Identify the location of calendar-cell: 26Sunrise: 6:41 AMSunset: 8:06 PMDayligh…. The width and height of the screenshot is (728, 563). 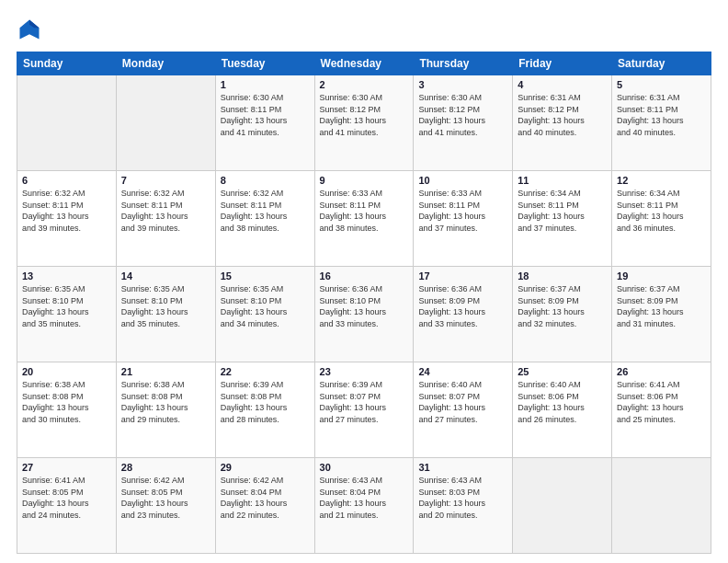
(662, 410).